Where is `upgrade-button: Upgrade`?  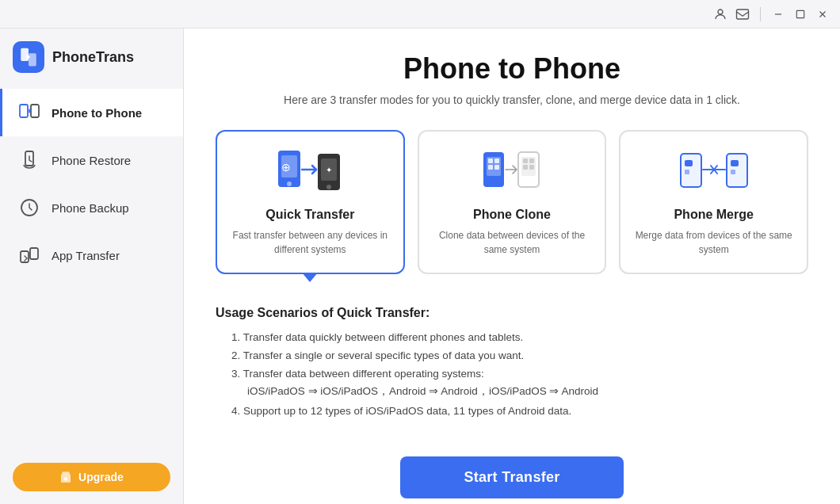
upgrade-button: Upgrade is located at coordinates (92, 477).